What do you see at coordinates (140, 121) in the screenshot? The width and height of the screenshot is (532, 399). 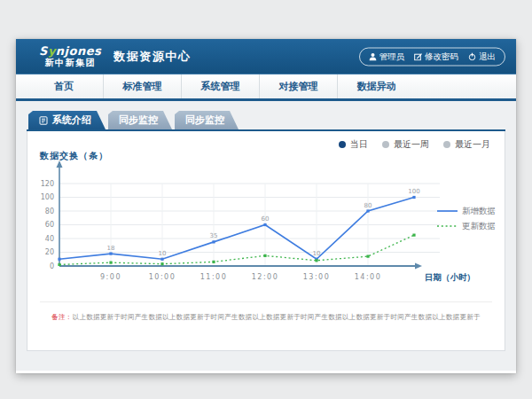 I see `tab-sync-monitor-1: 同步监控` at bounding box center [140, 121].